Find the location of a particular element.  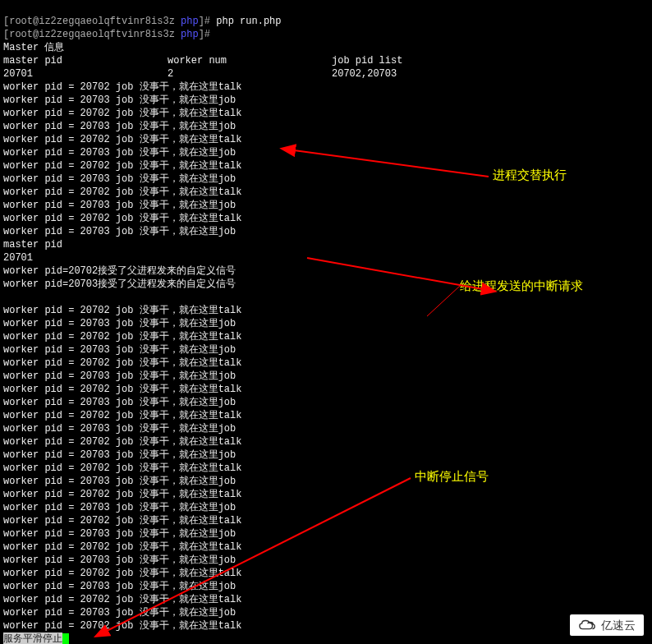

header-values-row: 20701220702,20703 is located at coordinates (200, 74).